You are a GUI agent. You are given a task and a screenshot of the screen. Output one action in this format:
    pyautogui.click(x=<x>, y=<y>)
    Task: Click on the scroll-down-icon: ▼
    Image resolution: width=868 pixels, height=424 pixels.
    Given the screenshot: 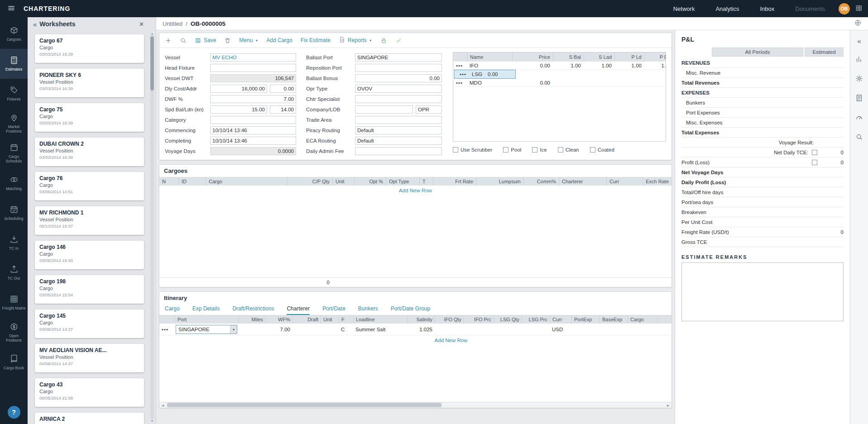 What is the action you would take?
    pyautogui.click(x=152, y=421)
    